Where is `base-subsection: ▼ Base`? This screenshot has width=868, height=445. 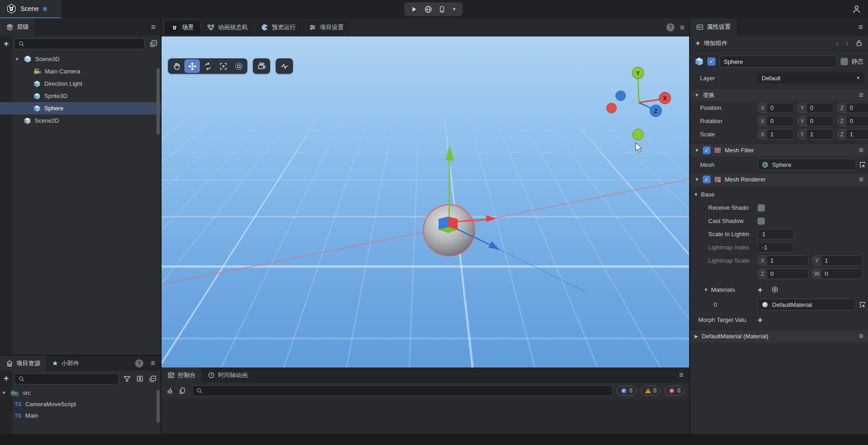
base-subsection: ▼ Base is located at coordinates (779, 194).